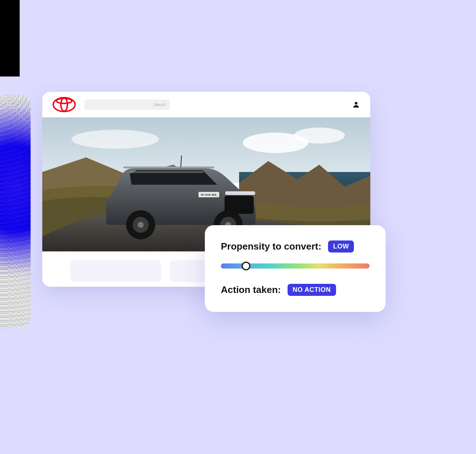  Describe the element at coordinates (116, 271) in the screenshot. I see `placeholder-card` at that location.